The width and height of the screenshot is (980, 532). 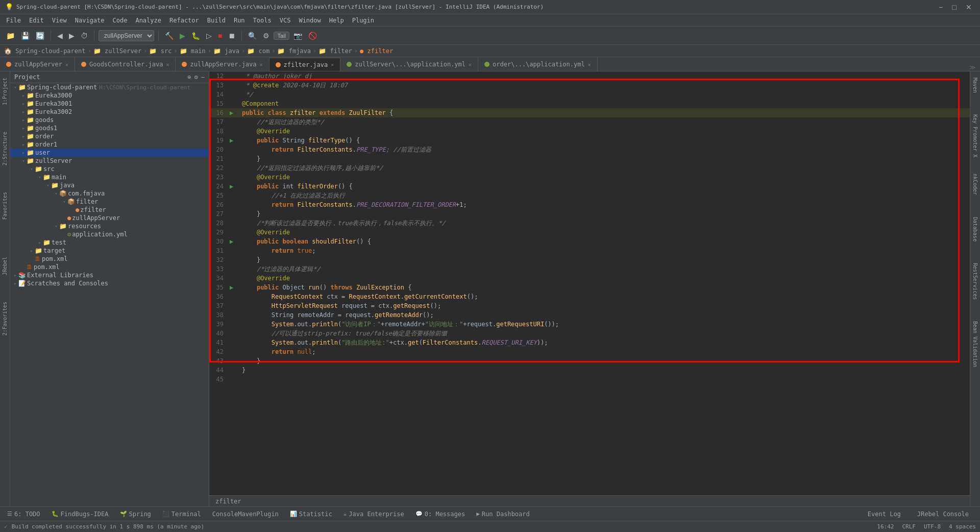 I want to click on bottom-tab-consolemaven: ConsoleMavenPlugin, so click(x=246, y=514).